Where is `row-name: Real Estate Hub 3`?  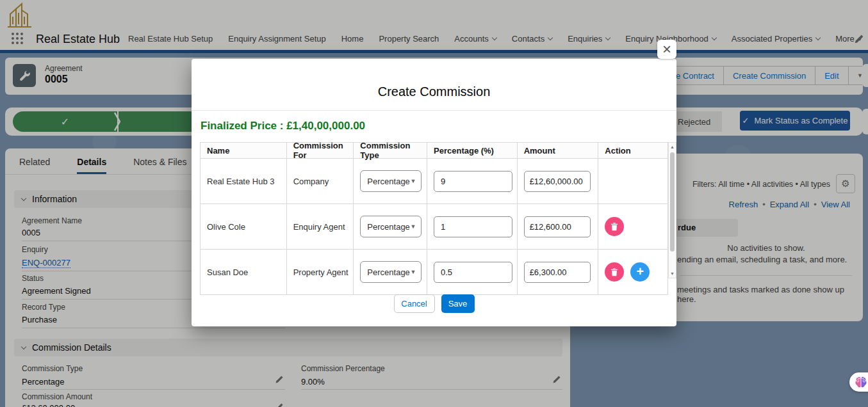
row-name: Real Estate Hub 3 is located at coordinates (243, 181).